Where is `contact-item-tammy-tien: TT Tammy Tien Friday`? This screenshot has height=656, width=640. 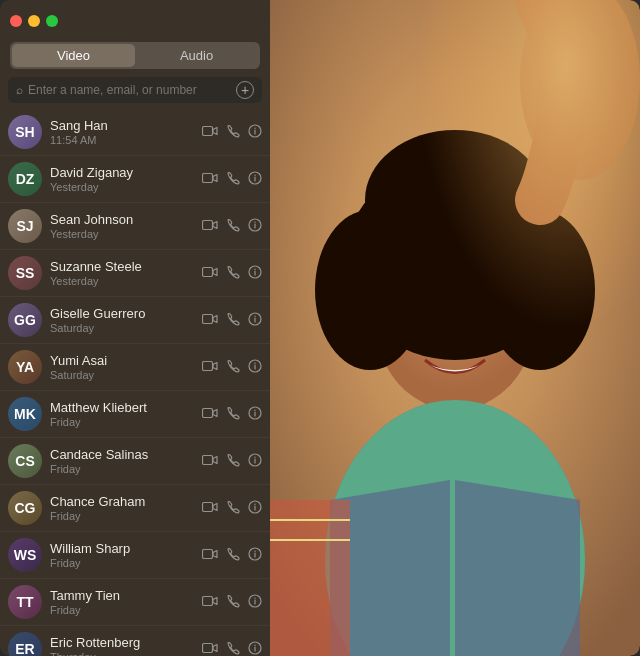
contact-item-tammy-tien: TT Tammy Tien Friday is located at coordinates (135, 602).